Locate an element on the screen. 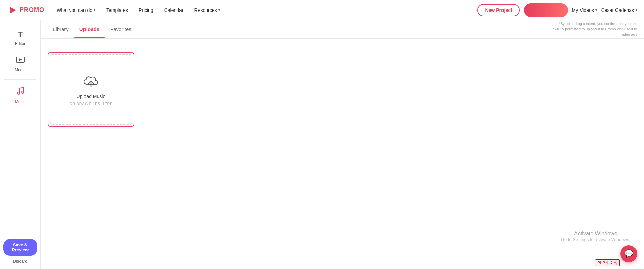 This screenshot has width=644, height=269. logo: PROMO is located at coordinates (26, 10).